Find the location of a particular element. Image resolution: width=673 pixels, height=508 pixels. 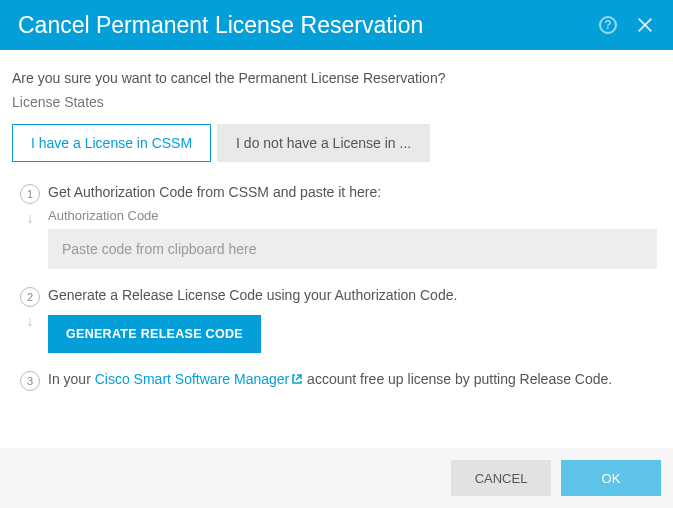

help-icon: ? is located at coordinates (608, 25).